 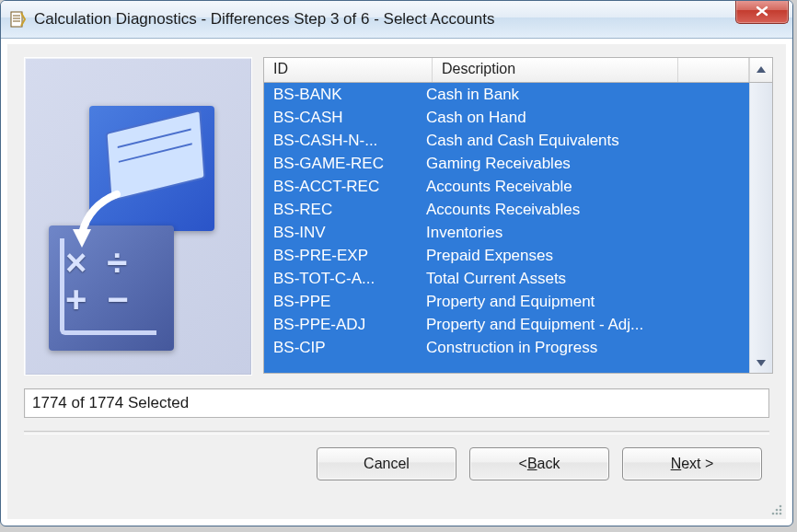 What do you see at coordinates (506, 140) in the screenshot?
I see `table-row: BS-CASH-N-...Cash and Cash Equivalents` at bounding box center [506, 140].